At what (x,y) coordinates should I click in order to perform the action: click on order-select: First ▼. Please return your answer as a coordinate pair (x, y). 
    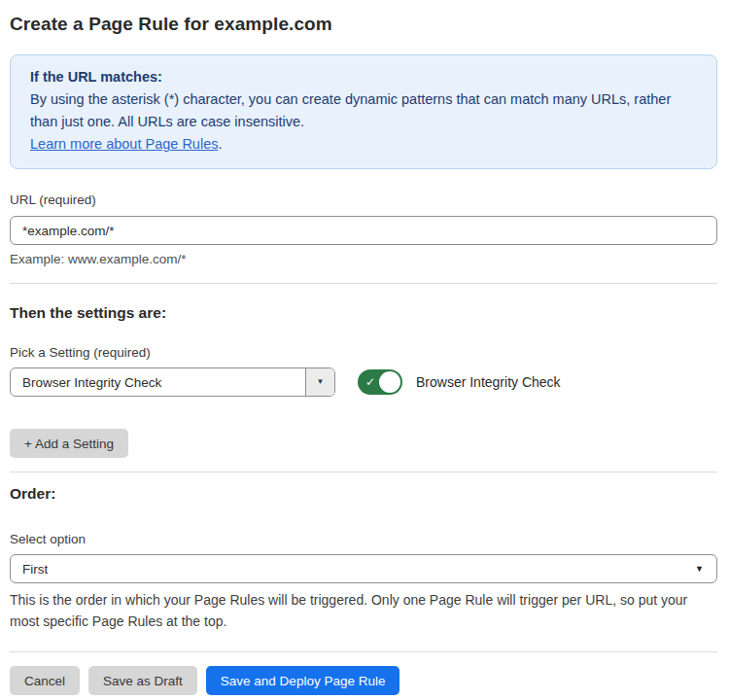
    Looking at the image, I should click on (364, 569).